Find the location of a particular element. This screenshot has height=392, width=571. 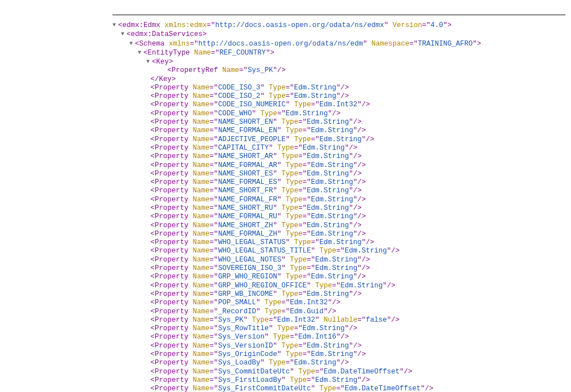

xml-attr-value: NAME_FORMAL_FR is located at coordinates (248, 200).